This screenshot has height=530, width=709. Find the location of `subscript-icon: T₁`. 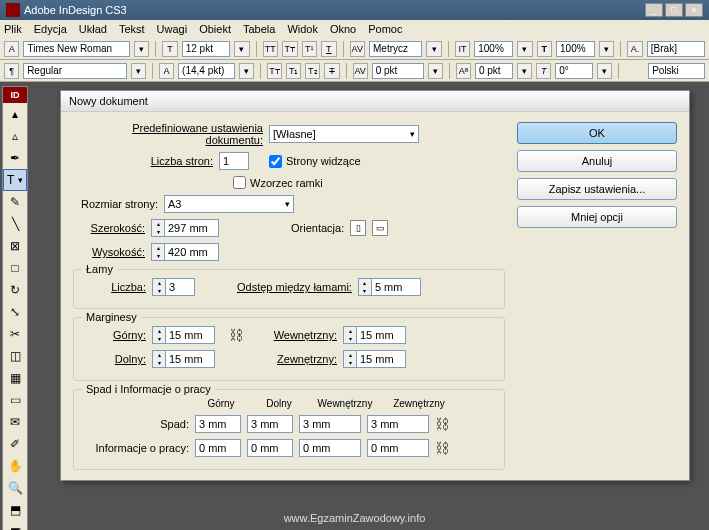

subscript-icon: T₁ is located at coordinates (294, 71).